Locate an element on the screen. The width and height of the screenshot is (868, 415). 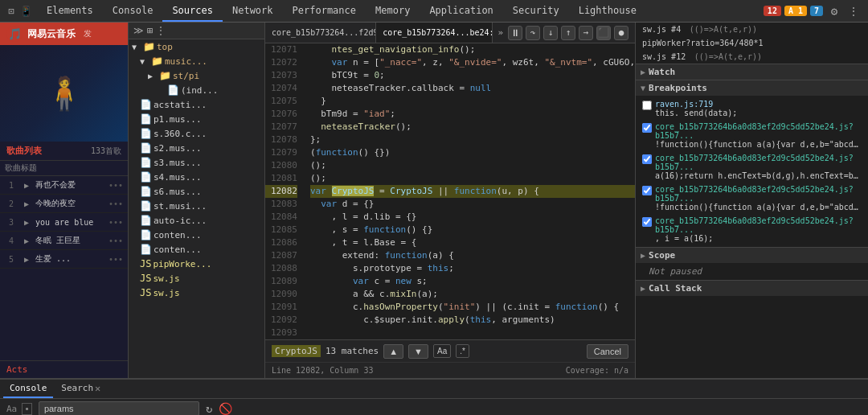
breakpoint-item-2: core_b15b773264b6a0d83ef2d9c5dd52be24.js… is located at coordinates (752, 135).